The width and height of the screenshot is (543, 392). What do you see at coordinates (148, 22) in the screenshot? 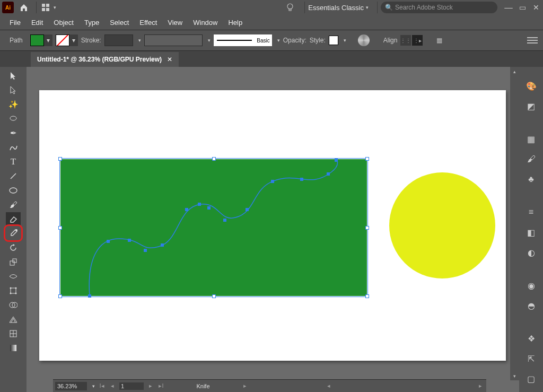
I see `menu-effect: Effect` at bounding box center [148, 22].